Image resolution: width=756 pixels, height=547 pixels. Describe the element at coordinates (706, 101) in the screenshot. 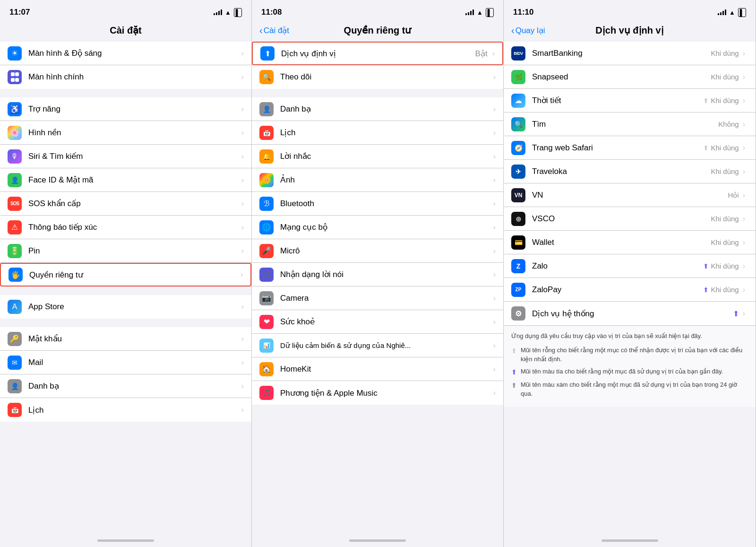

I see `arrow-outline-icon: ⬆` at that location.